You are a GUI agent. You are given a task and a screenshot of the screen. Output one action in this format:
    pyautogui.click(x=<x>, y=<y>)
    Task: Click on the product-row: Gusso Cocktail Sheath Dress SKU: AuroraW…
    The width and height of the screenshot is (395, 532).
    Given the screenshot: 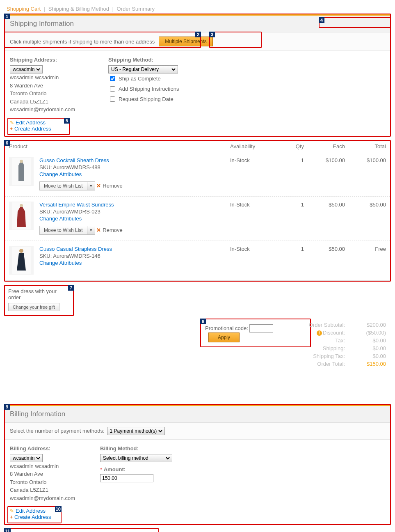 What is the action you would take?
    pyautogui.click(x=198, y=174)
    